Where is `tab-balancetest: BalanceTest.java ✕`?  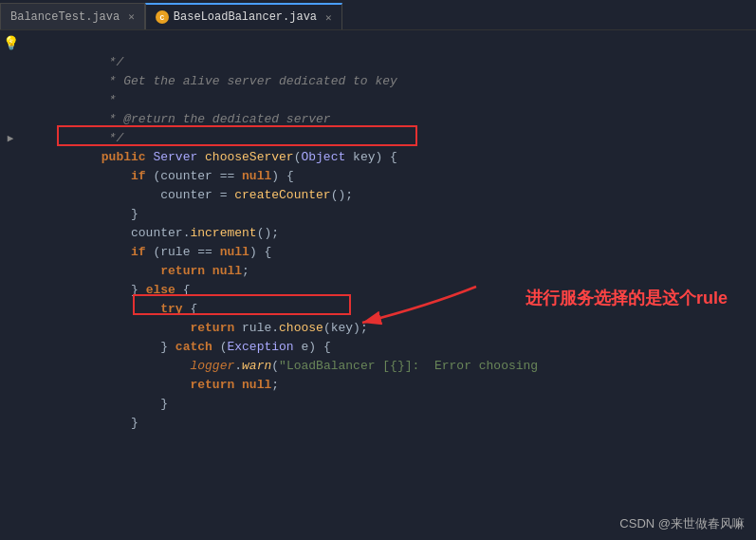 tab-balancetest: BalanceTest.java ✕ is located at coordinates (72, 16).